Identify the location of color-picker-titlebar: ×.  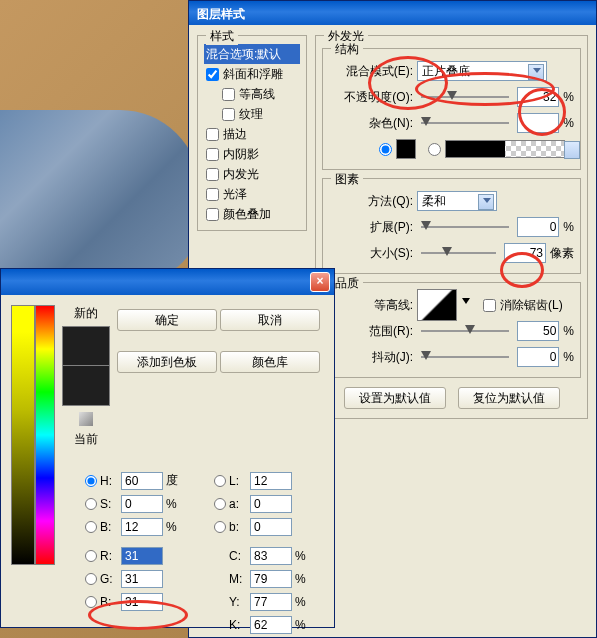
(168, 282).